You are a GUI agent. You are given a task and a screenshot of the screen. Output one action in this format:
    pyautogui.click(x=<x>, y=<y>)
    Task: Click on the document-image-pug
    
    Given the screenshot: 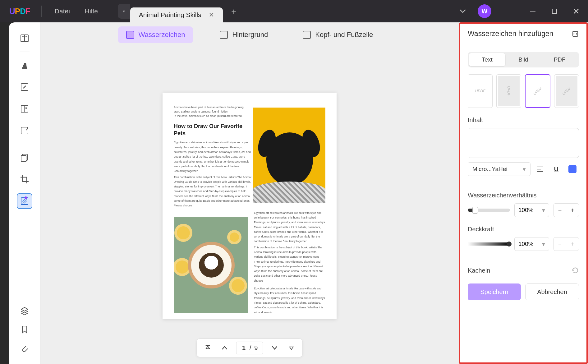 What is the action you would take?
    pyautogui.click(x=289, y=155)
    